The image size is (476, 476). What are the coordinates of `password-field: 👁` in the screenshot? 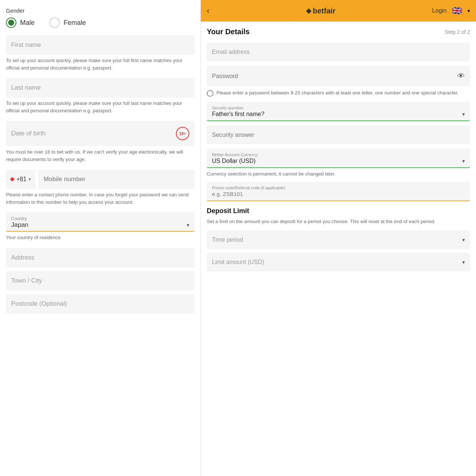 It's located at (338, 76).